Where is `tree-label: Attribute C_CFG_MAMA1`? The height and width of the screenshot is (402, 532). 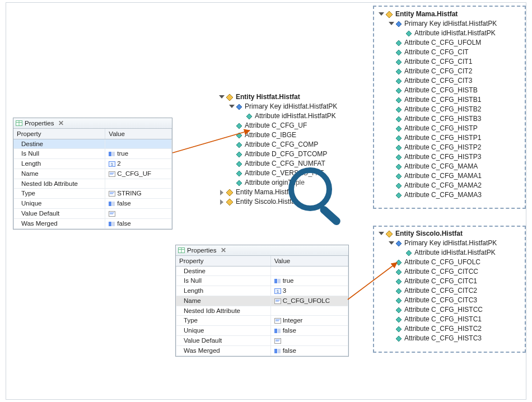
tree-label: Attribute C_CFG_MAMA1 is located at coordinates (442, 176).